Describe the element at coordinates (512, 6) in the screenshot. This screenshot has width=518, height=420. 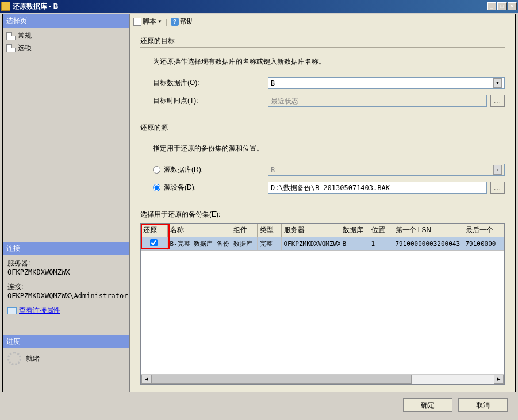
I see `close-button: ×` at that location.